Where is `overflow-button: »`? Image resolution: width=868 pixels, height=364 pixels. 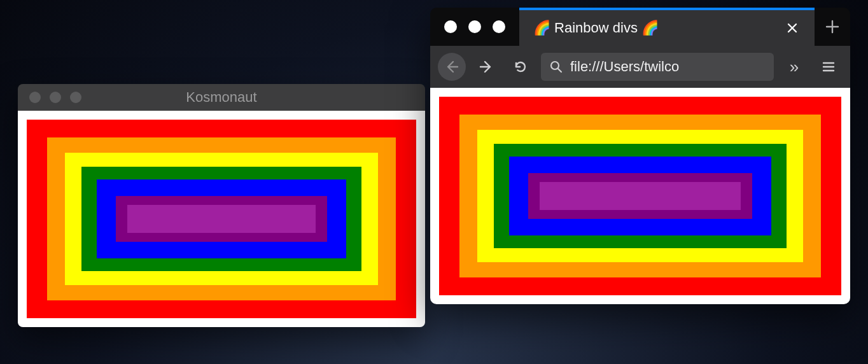 overflow-button: » is located at coordinates (794, 67).